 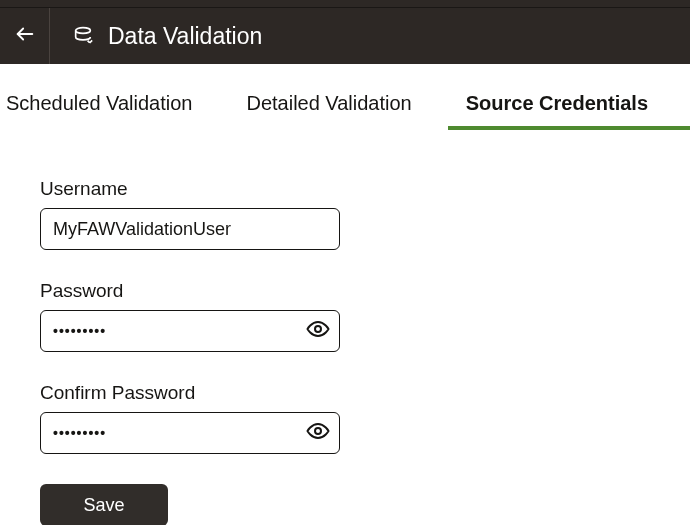 What do you see at coordinates (190, 331) in the screenshot?
I see `password-input` at bounding box center [190, 331].